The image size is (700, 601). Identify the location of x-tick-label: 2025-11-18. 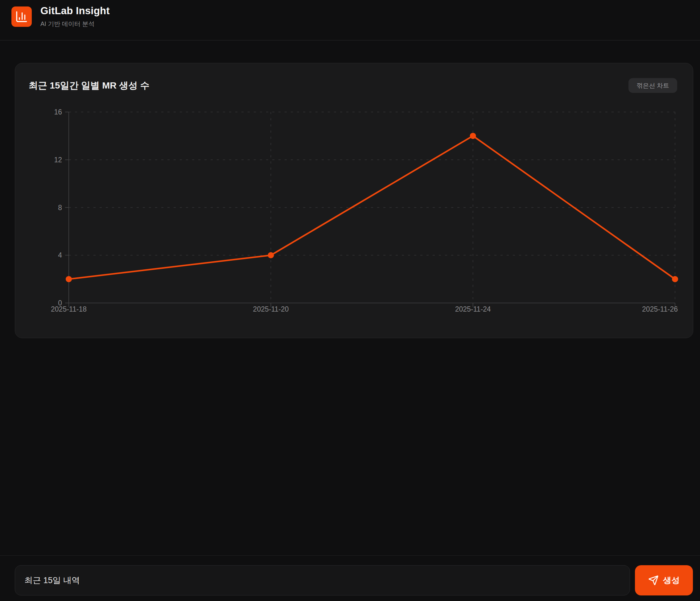
(69, 309).